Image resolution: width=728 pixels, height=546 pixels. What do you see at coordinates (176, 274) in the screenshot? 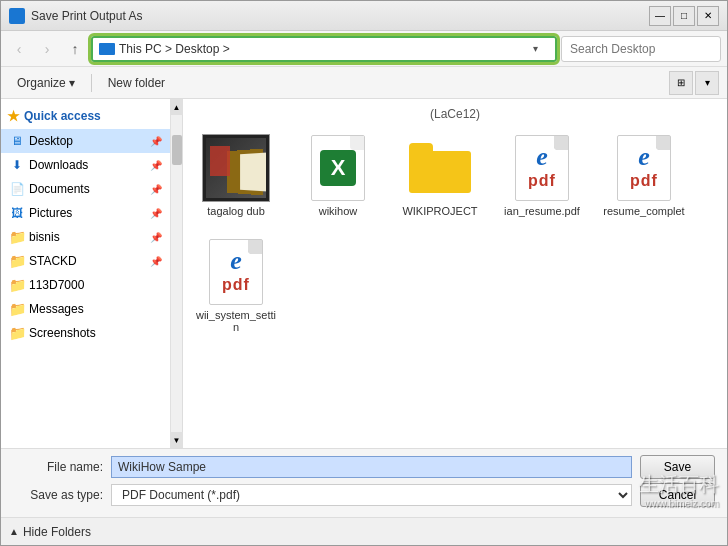
I see `sidebar-scrollbar: ▲ ▼` at bounding box center [176, 274].